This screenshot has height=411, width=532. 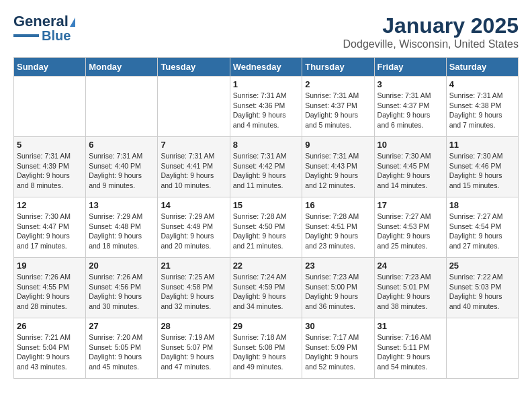 I want to click on day-info: Sunrise: 7:31 AM Sunset: 4:41 PM Dayligh…, so click(x=193, y=171).